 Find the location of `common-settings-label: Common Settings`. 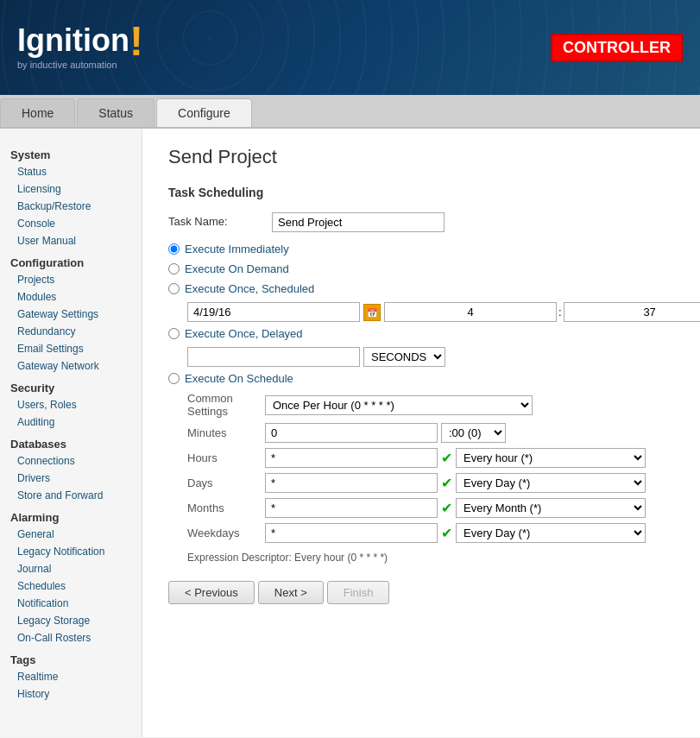

common-settings-label: Common Settings is located at coordinates (226, 405).